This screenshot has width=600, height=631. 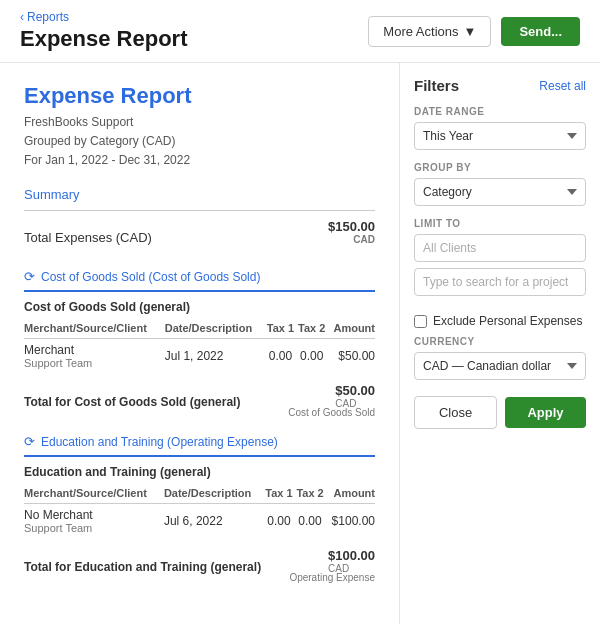 What do you see at coordinates (420, 322) in the screenshot?
I see `exclude-personal-checkbox` at bounding box center [420, 322].